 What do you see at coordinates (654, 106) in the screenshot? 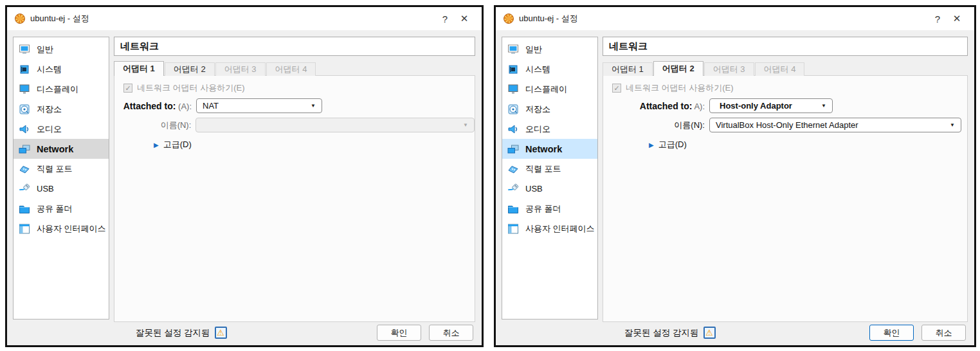
I see `attached-to-label: Attached to: A):` at bounding box center [654, 106].